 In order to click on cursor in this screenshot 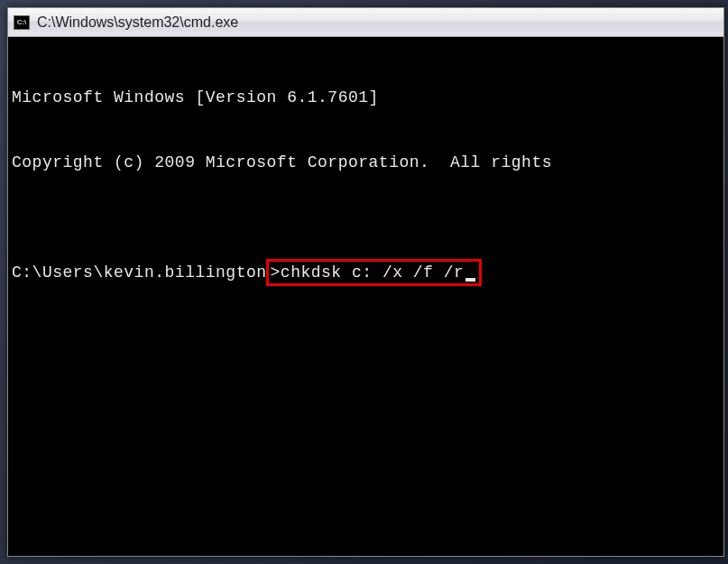, I will do `click(471, 280)`.